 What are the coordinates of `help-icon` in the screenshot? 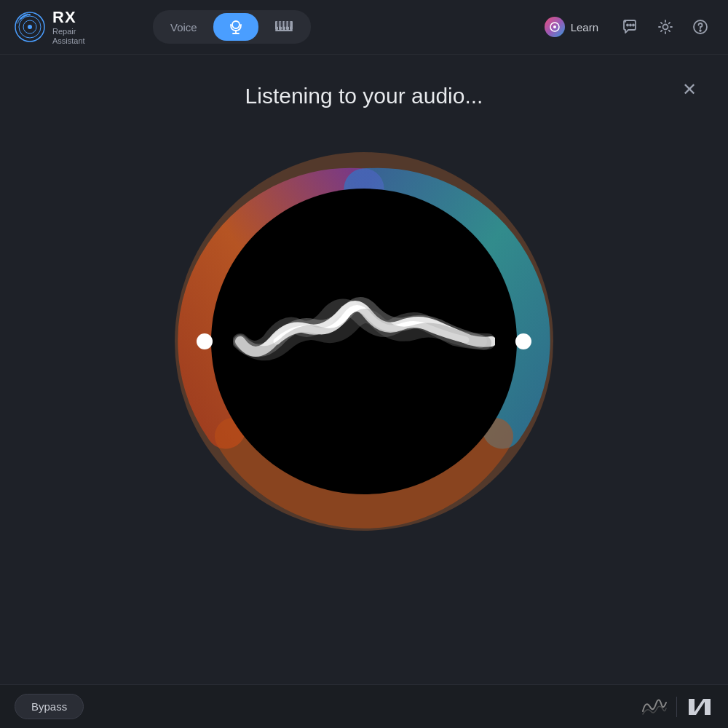 It's located at (700, 27).